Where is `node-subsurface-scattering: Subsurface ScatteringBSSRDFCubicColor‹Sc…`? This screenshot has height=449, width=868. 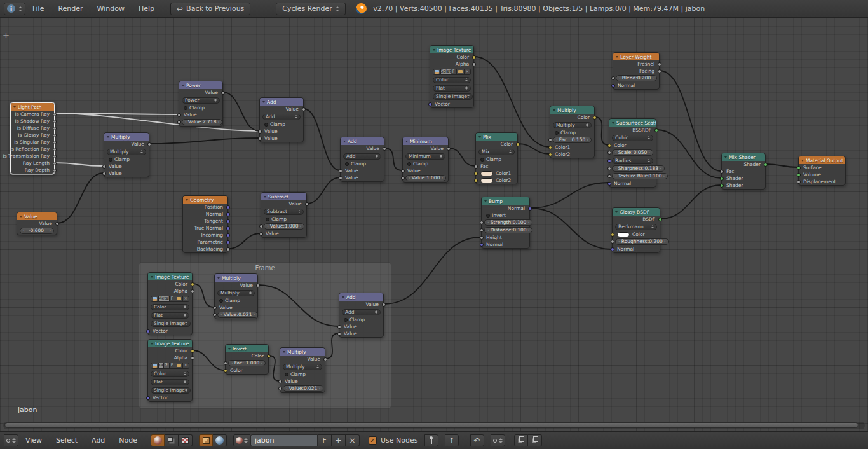
node-subsurface-scattering: Subsurface ScatteringBSSRDFCubicColor‹Sc… is located at coordinates (633, 153).